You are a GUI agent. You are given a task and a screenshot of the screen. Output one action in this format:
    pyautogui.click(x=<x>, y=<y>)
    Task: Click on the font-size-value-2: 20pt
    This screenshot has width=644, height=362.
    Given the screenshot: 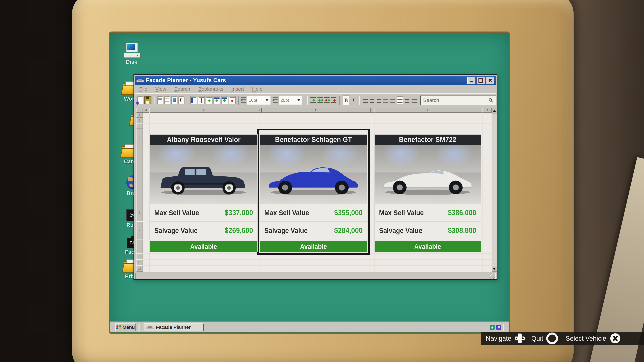 What is the action you would take?
    pyautogui.click(x=285, y=100)
    